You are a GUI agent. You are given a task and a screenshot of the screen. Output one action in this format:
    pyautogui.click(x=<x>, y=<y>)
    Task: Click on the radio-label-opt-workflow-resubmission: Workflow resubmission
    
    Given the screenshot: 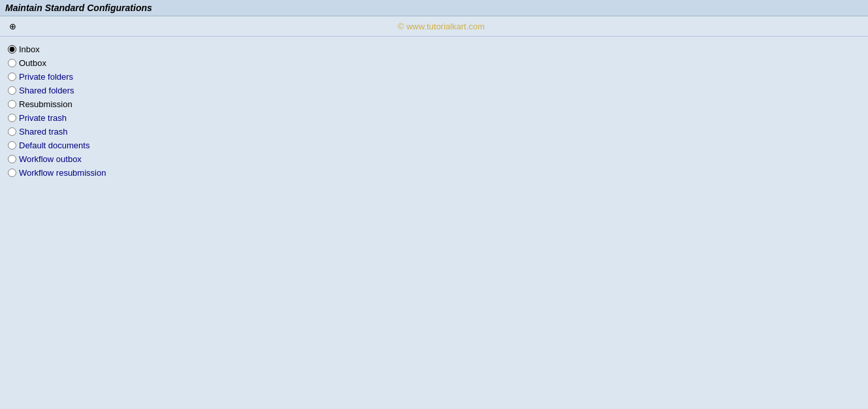 What is the action you would take?
    pyautogui.click(x=63, y=172)
    